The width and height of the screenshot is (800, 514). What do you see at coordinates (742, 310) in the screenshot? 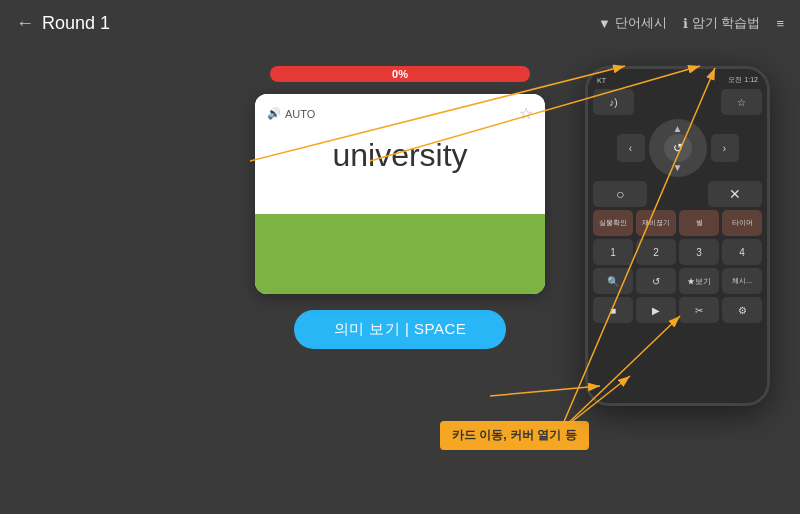
I see `phone-key-settings: ⚙` at bounding box center [742, 310].